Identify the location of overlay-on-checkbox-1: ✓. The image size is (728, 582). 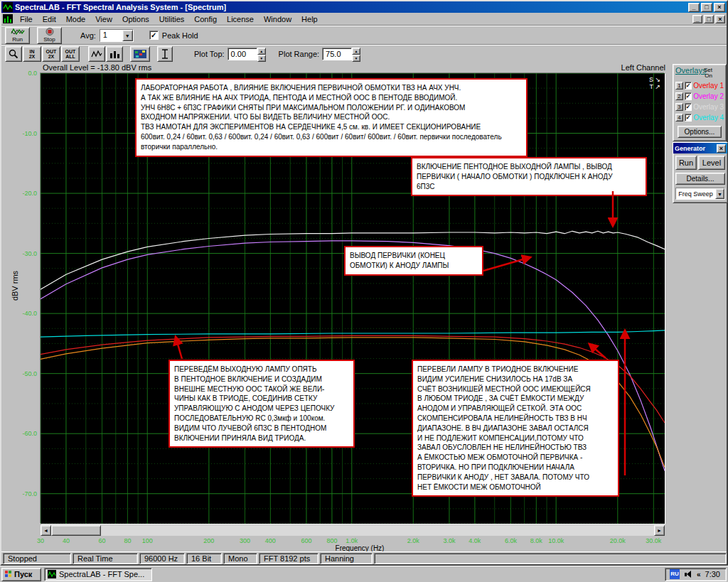
(688, 85).